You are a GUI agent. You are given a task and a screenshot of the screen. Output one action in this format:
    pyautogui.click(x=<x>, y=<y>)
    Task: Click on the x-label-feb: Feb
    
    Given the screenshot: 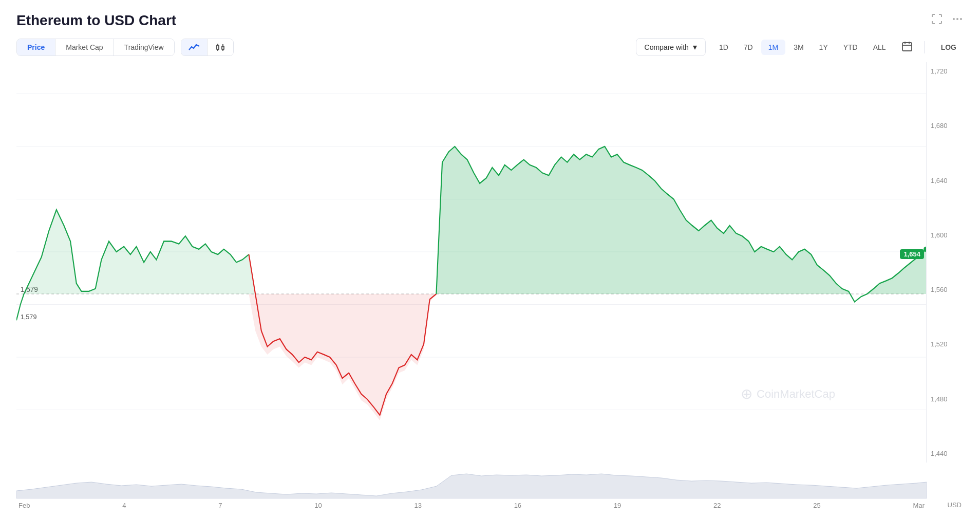 What is the action you would take?
    pyautogui.click(x=24, y=506)
    